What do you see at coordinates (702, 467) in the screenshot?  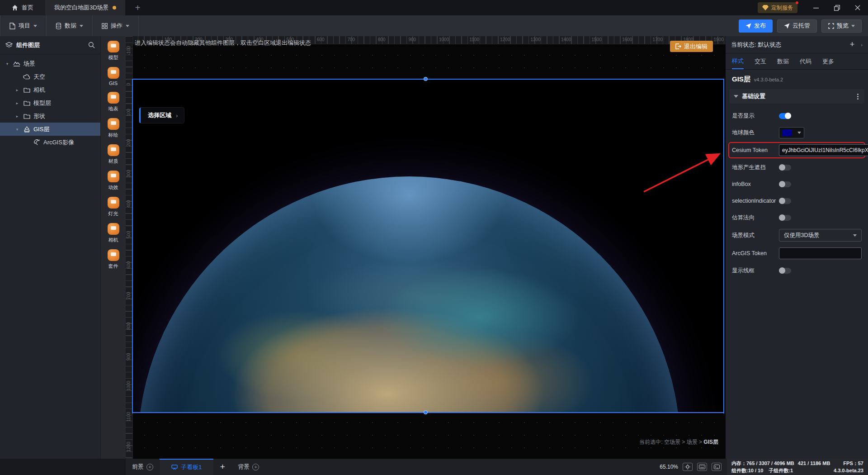 I see `keyboard-shortcuts-button` at bounding box center [702, 467].